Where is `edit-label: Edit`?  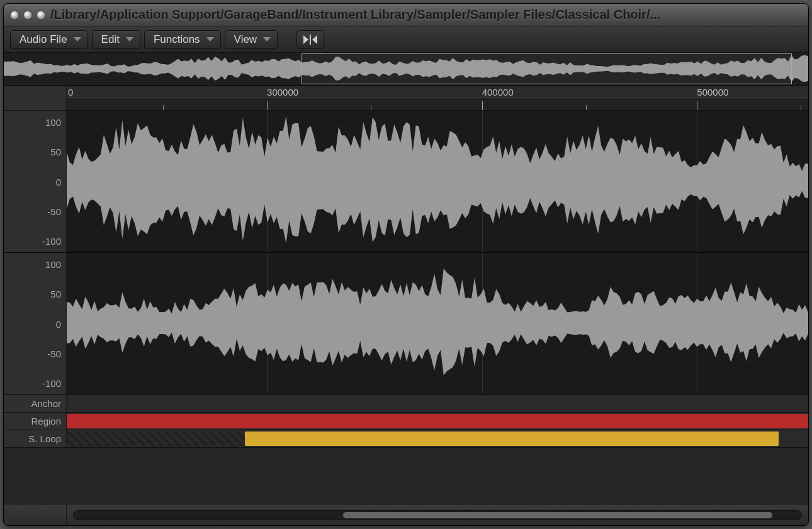 edit-label: Edit is located at coordinates (111, 40).